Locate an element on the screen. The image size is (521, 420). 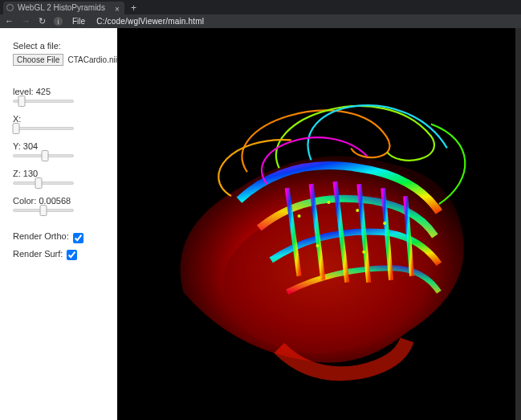
browser-toolbar: ← → ↻ i File C:/code/wglViewer/main.html is located at coordinates (260, 21).